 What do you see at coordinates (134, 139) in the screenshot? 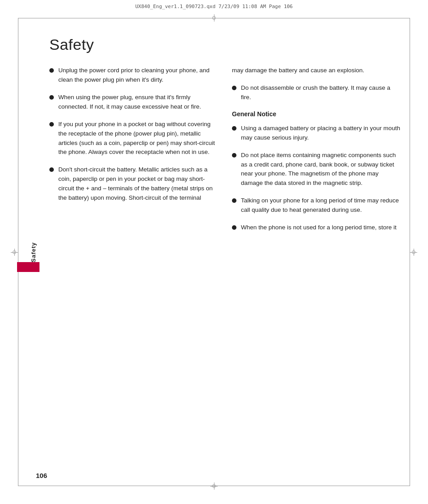
I see `list-item: If you put your phone in a pocket or bag…` at bounding box center [134, 139].